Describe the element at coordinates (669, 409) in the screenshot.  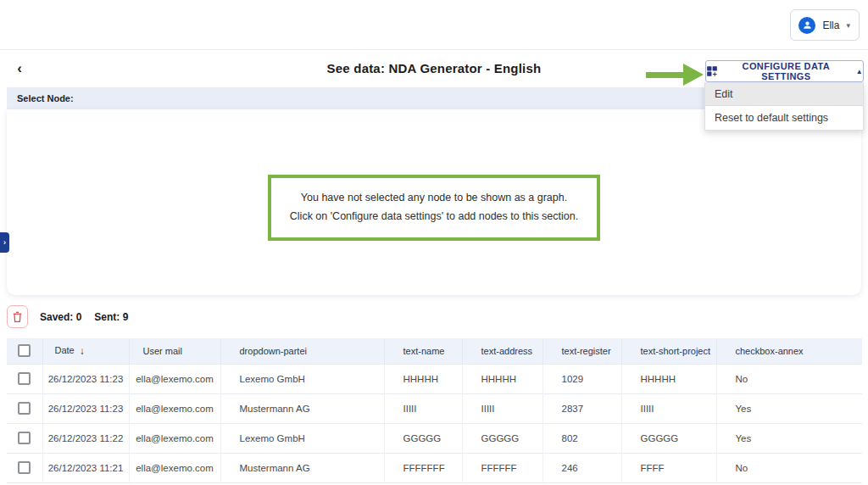
I see `cell-text-short-project: IIIII` at that location.